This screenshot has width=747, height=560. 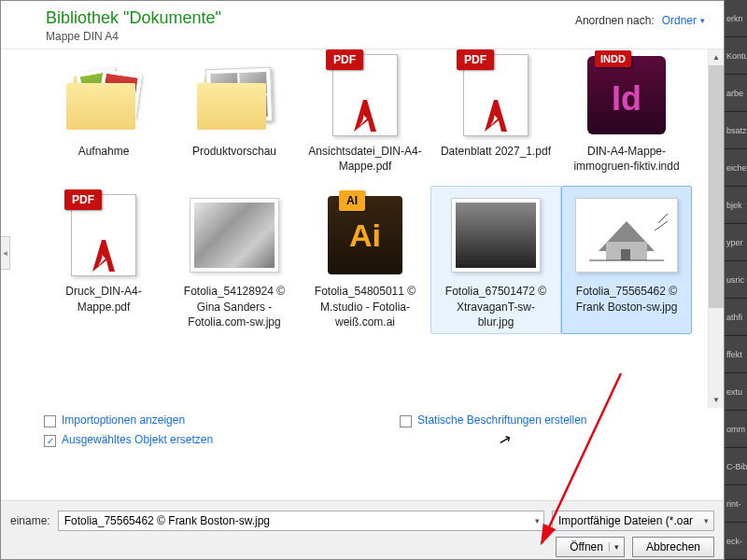 What do you see at coordinates (736, 205) in the screenshot?
I see `side-tab: bjek` at bounding box center [736, 205].